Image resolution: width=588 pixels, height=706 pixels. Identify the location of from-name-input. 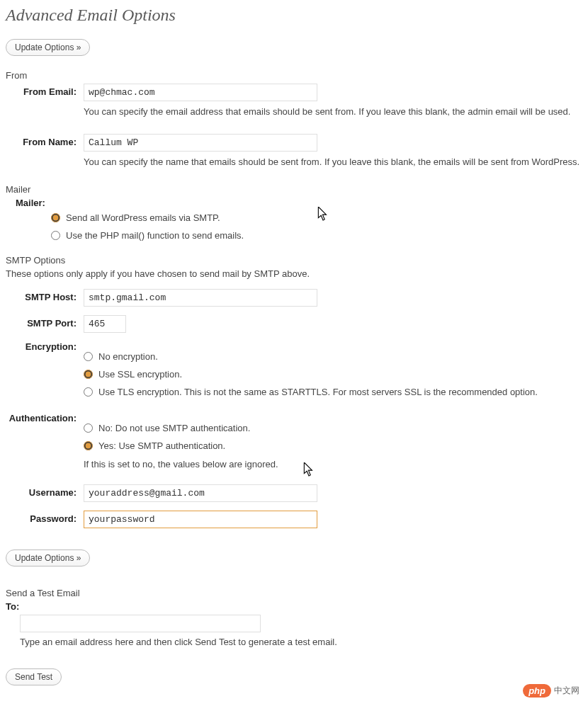
(200, 143).